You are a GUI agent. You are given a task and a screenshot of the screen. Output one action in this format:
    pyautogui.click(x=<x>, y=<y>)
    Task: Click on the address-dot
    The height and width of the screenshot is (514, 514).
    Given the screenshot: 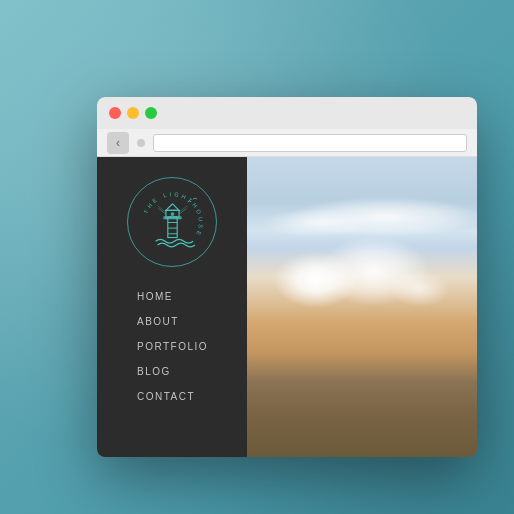 What is the action you would take?
    pyautogui.click(x=141, y=143)
    